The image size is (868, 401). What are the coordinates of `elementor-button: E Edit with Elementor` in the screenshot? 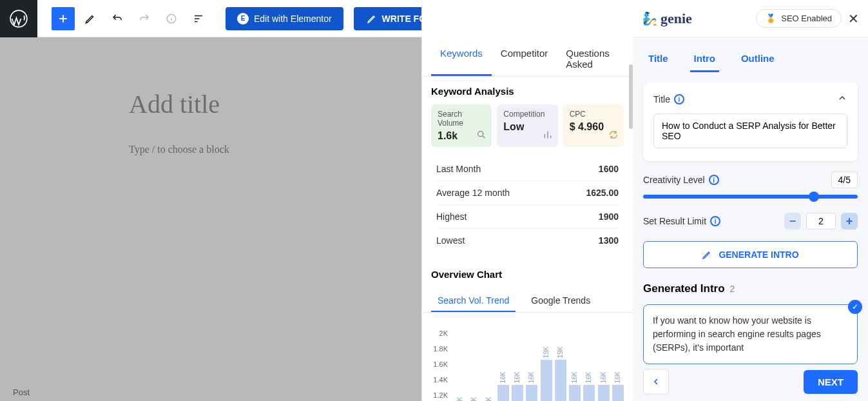 It's located at (285, 19).